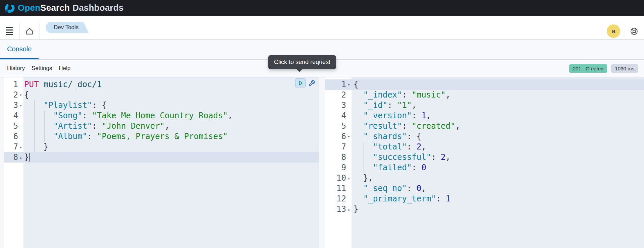 The height and width of the screenshot is (248, 644). I want to click on request-line-1: 1PUT music/_doc/1, so click(161, 84).